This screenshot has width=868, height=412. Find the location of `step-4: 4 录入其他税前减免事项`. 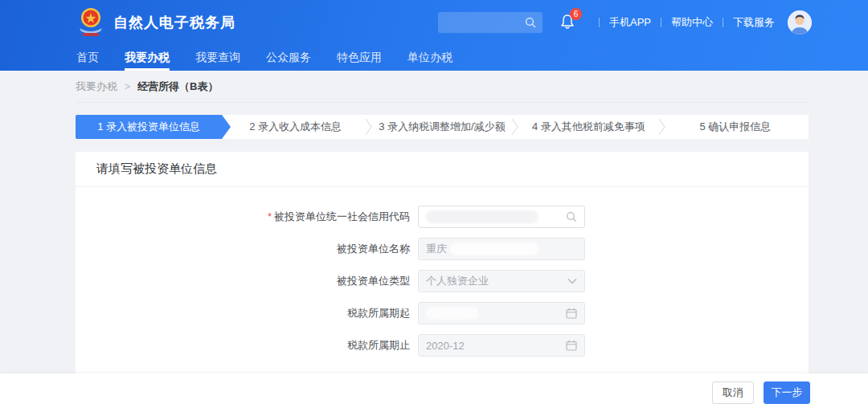

step-4: 4 录入其他税前减免事项 is located at coordinates (588, 127).